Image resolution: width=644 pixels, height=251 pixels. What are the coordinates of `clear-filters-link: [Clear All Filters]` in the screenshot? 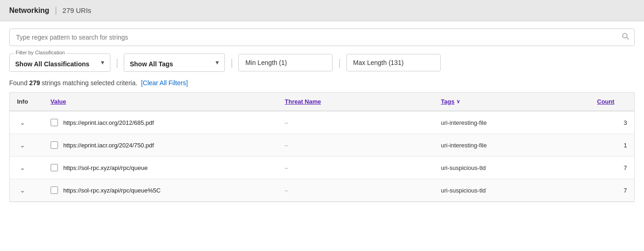 It's located at (164, 83).